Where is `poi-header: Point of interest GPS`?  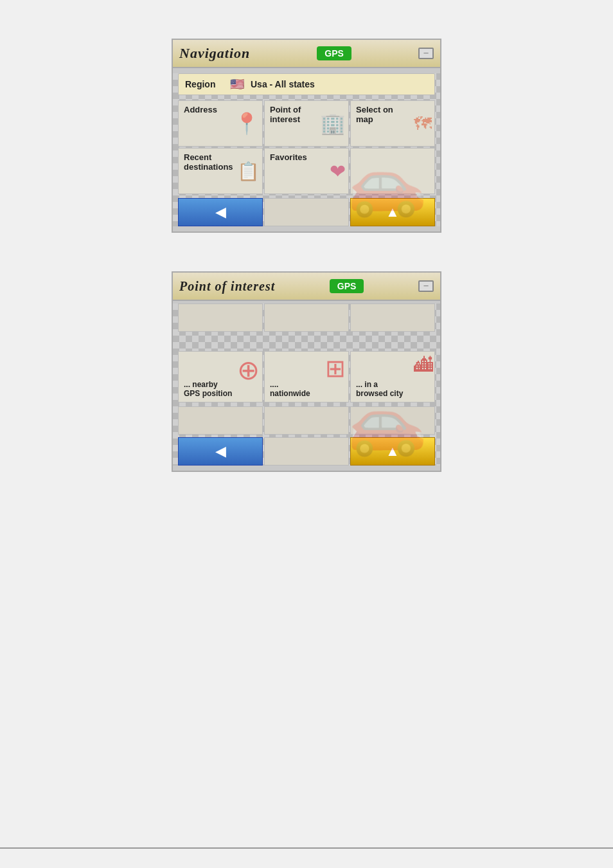
poi-header: Point of interest GPS is located at coordinates (306, 287).